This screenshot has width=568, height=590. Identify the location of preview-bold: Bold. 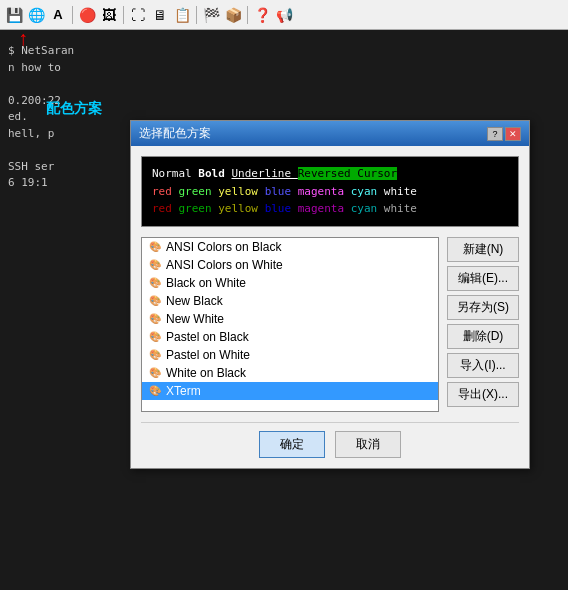
(214, 174).